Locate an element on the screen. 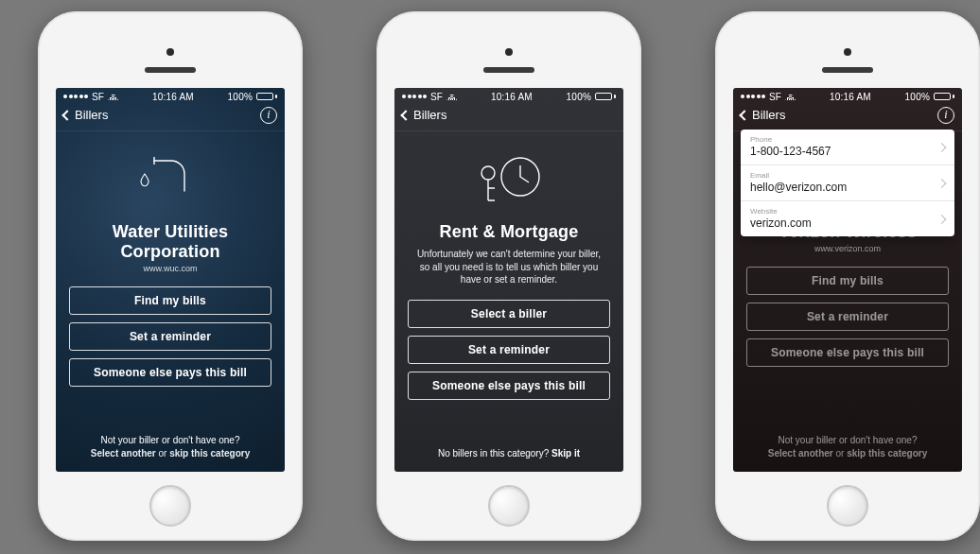  footer-text: No billers in this category? Skip it is located at coordinates (509, 455).